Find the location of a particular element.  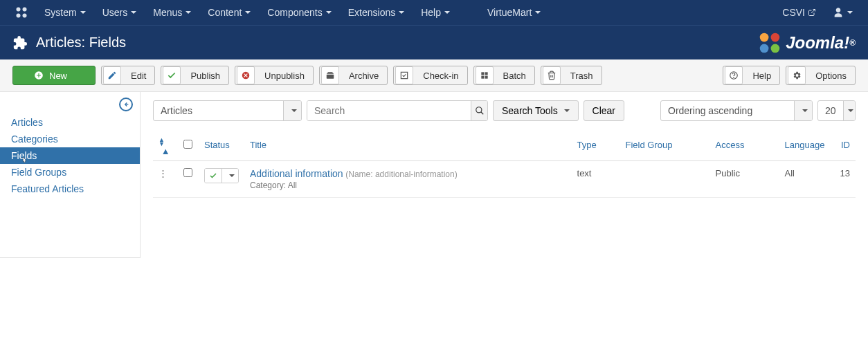

nav-extensions: Extensions is located at coordinates (377, 12).